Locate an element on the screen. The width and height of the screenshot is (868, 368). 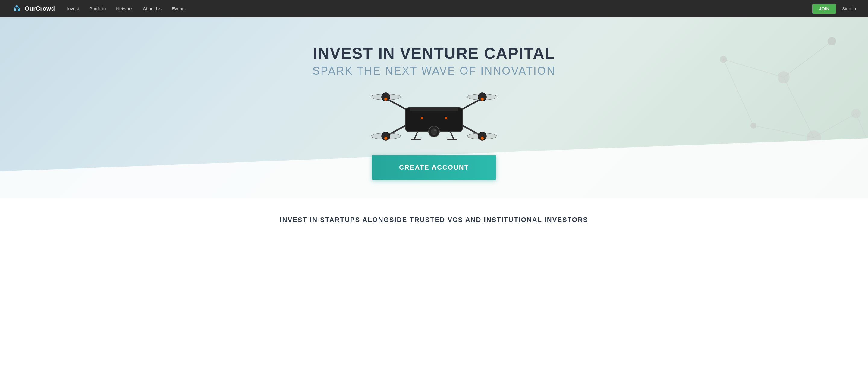
create-account-button: CREATE ACCOUNT is located at coordinates (434, 168).